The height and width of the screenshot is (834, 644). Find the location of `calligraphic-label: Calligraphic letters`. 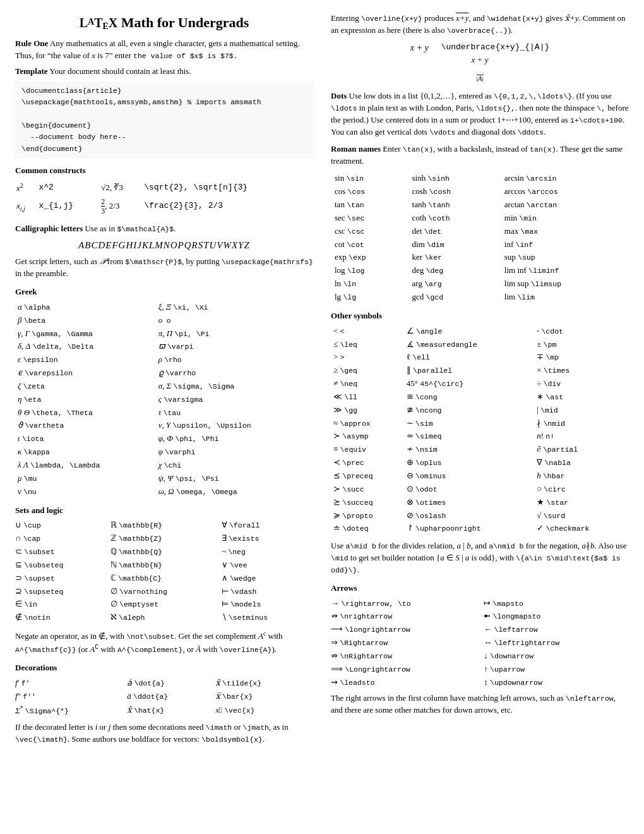

calligraphic-label: Calligraphic letters is located at coordinates (49, 229).